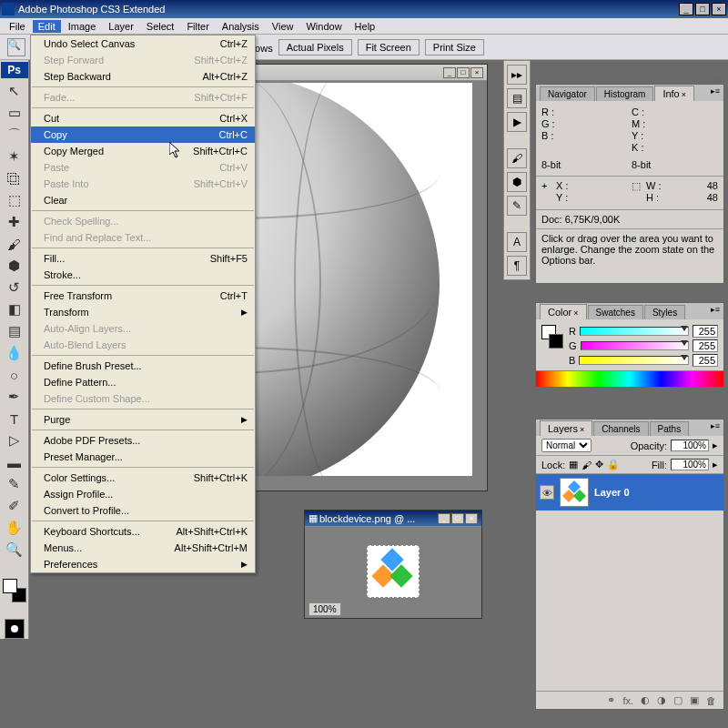 Image resolution: width=728 pixels, height=728 pixels. I want to click on layer-row: 👁 Layer 0, so click(630, 492).